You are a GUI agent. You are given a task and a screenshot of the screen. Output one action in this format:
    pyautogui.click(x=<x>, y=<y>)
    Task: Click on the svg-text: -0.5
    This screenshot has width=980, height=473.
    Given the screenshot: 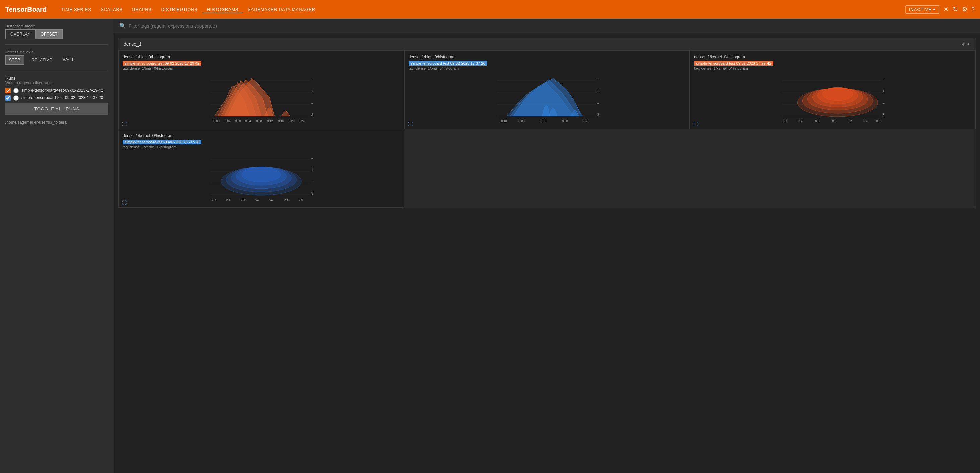 What is the action you would take?
    pyautogui.click(x=228, y=200)
    